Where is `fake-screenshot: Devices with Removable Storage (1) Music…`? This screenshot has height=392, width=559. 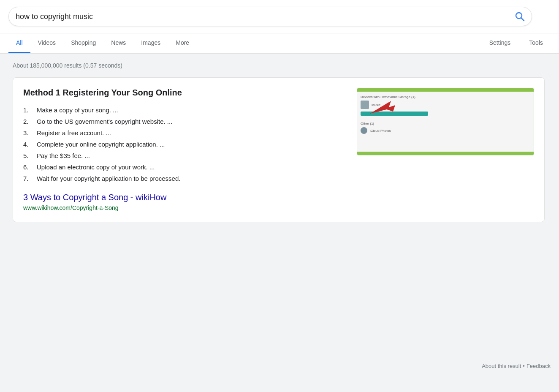 fake-screenshot: Devices with Removable Storage (1) Music… is located at coordinates (445, 122).